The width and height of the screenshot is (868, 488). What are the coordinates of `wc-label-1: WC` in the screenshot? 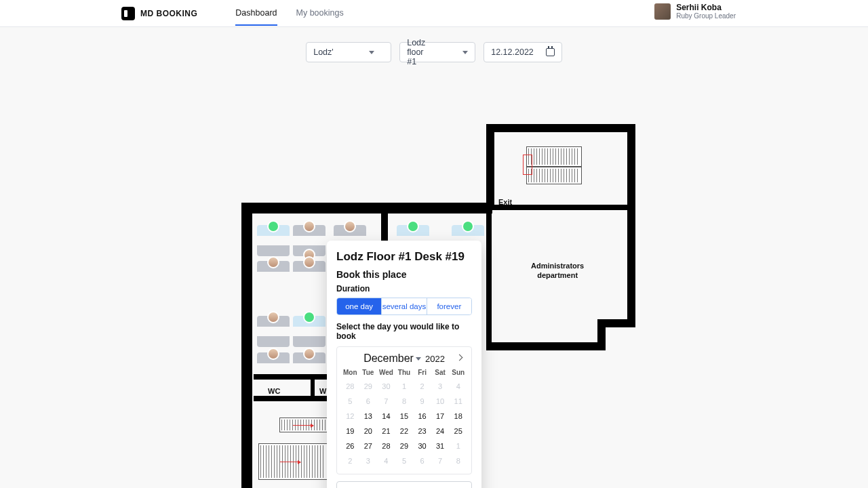 It's located at (274, 391).